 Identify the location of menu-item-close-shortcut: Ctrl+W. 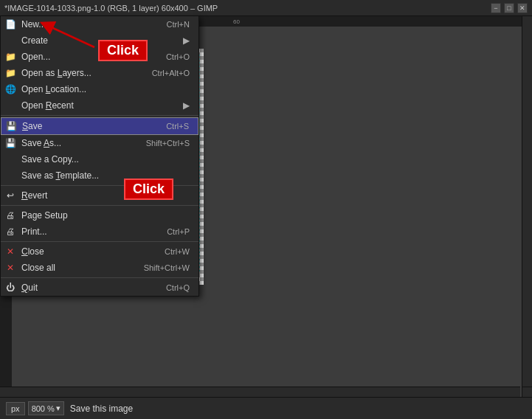
(177, 252).